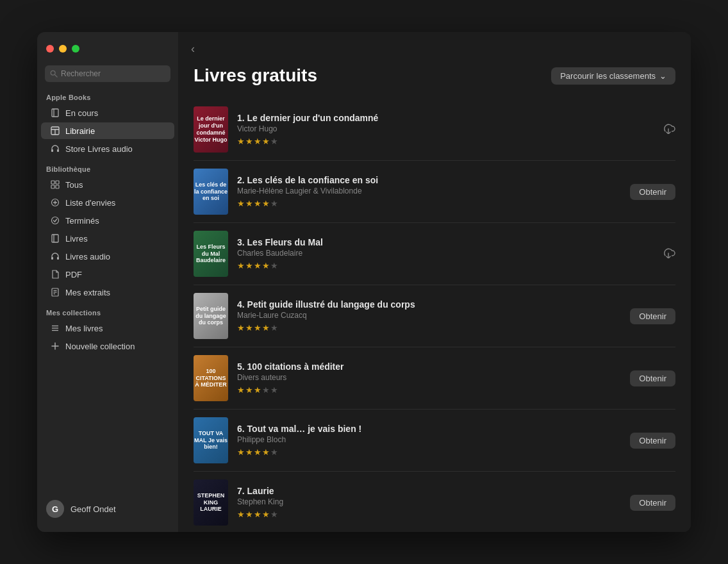 Image resolution: width=728 pixels, height=564 pixels. Describe the element at coordinates (429, 502) in the screenshot. I see `book-author: Stephen King` at that location.